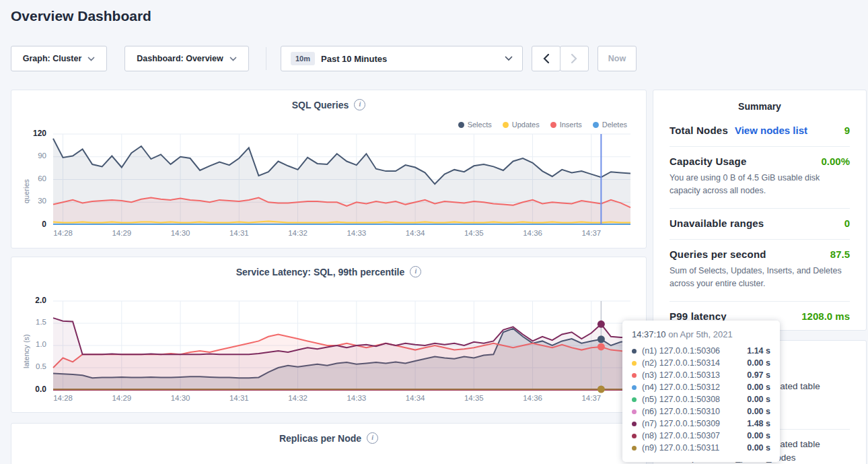 This screenshot has width=868, height=464. Describe the element at coordinates (771, 131) in the screenshot. I see `view-nodes-list-link: View nodes list` at that location.